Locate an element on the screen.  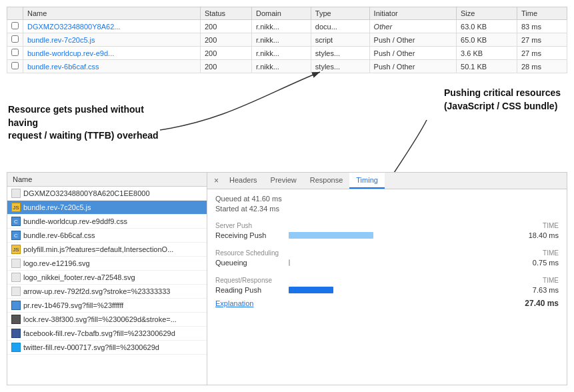
list-item: lock.rev-38f300.svg?fill=%2300629d&strok… is located at coordinates (107, 320).